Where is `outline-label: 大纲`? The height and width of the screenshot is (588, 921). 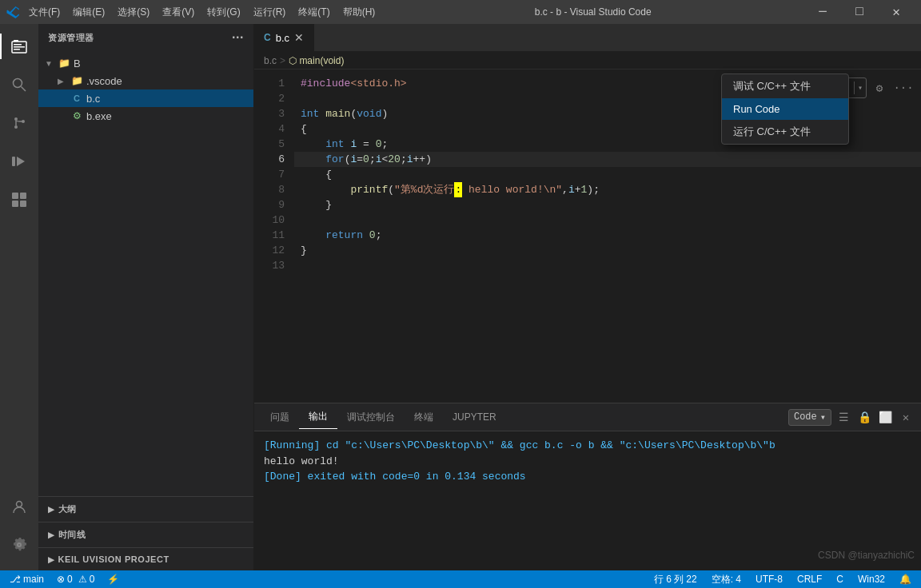 outline-label: 大纲 is located at coordinates (67, 510).